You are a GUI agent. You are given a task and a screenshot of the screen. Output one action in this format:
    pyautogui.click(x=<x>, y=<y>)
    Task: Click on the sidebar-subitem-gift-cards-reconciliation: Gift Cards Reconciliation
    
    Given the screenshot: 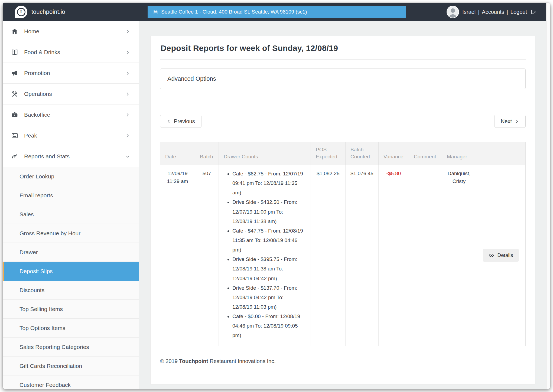 What is the action you would take?
    pyautogui.click(x=71, y=366)
    